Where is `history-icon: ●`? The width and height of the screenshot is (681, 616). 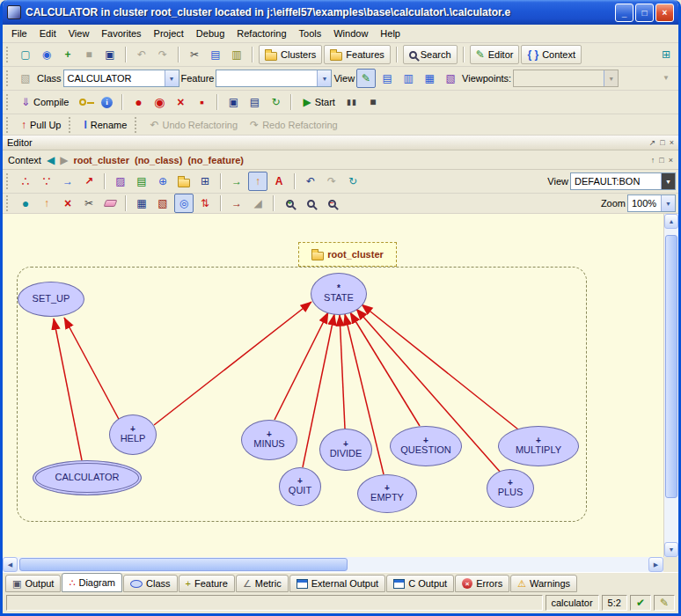 history-icon: ● is located at coordinates (26, 203).